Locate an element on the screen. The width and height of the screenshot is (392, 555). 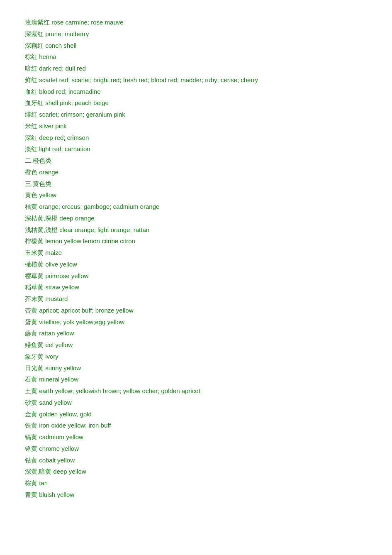
color-entry-12: 淡红 light red; carnation is located at coordinates (196, 149).